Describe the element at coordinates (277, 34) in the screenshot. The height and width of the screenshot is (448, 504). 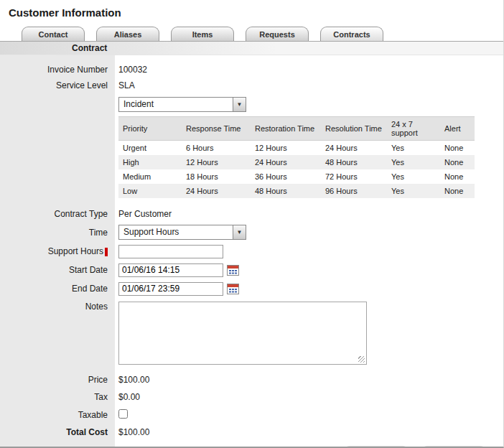
I see `tab-requests: Requests` at that location.